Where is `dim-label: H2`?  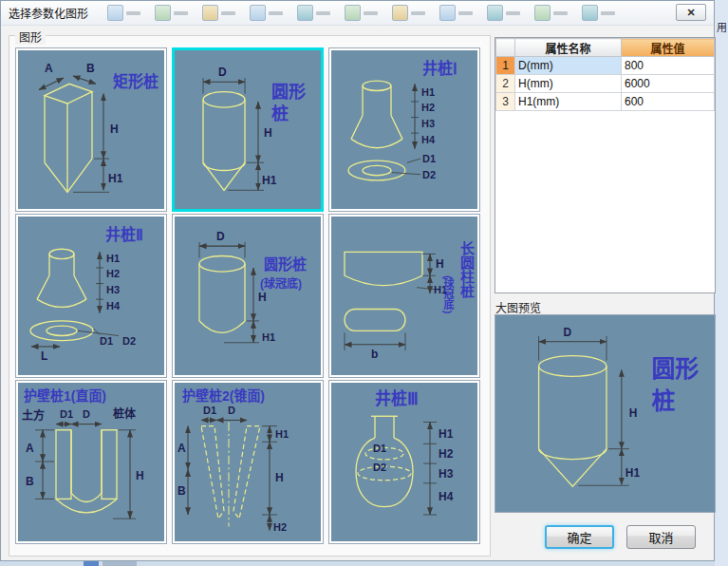
dim-label: H2 is located at coordinates (428, 107).